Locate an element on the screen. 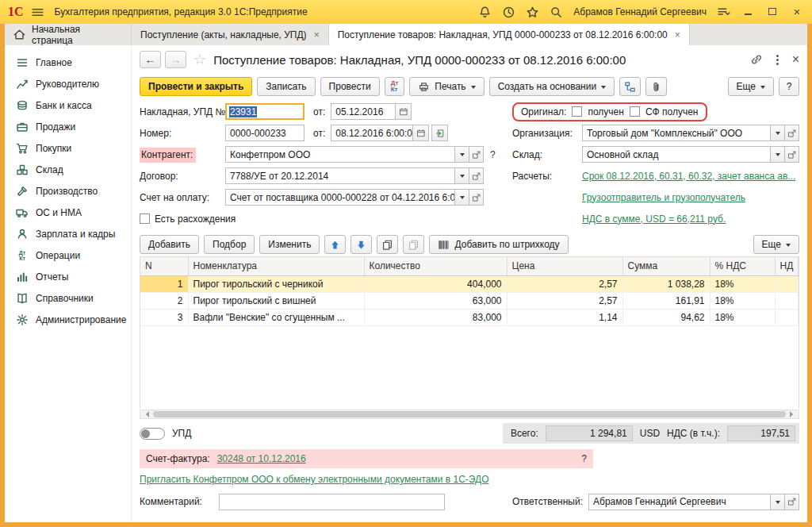 The height and width of the screenshot is (527, 812). sidebar-item-operacii: ДтКт Операции is located at coordinates (68, 256).